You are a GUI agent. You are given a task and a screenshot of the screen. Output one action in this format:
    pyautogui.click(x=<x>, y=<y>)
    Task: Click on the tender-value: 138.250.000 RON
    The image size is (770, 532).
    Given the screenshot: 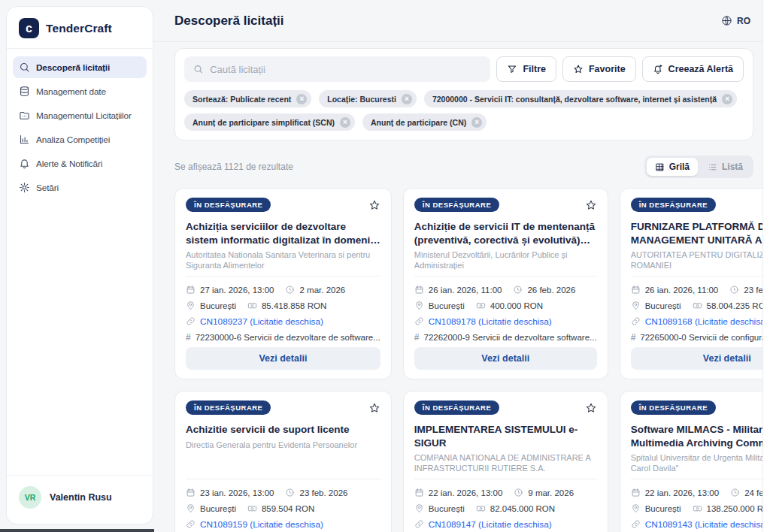 What is the action you would take?
    pyautogui.click(x=735, y=509)
    